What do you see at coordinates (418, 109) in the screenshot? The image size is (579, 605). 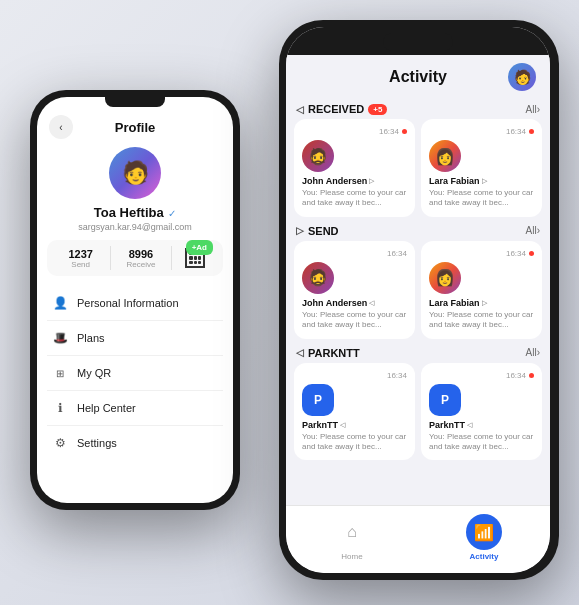 I see `section-received-header: ◁ RECEIVED +5 All›` at bounding box center [418, 109].